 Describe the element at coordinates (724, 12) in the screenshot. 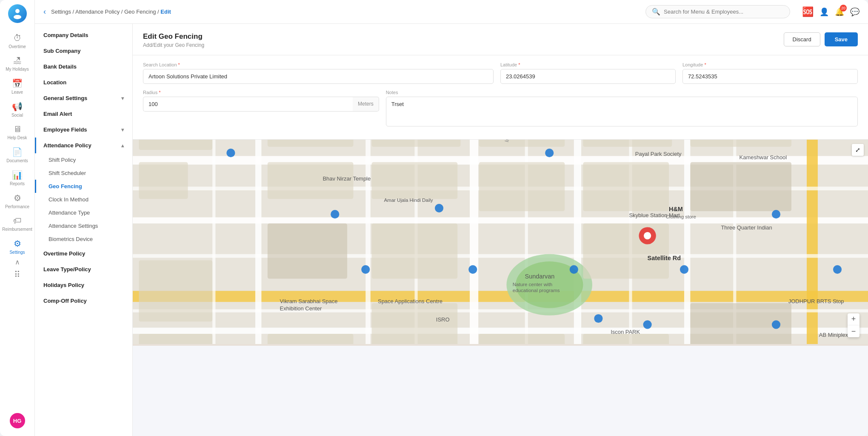

I see `search-input` at that location.